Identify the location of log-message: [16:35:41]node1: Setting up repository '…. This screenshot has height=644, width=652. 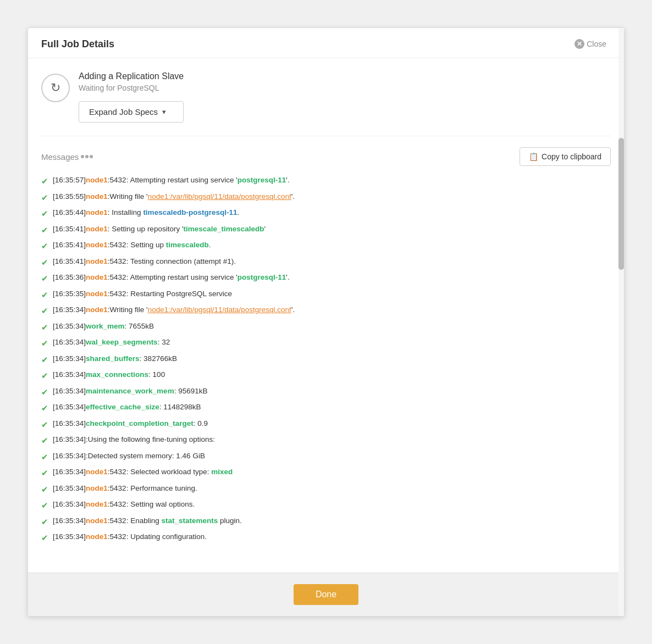
(332, 229).